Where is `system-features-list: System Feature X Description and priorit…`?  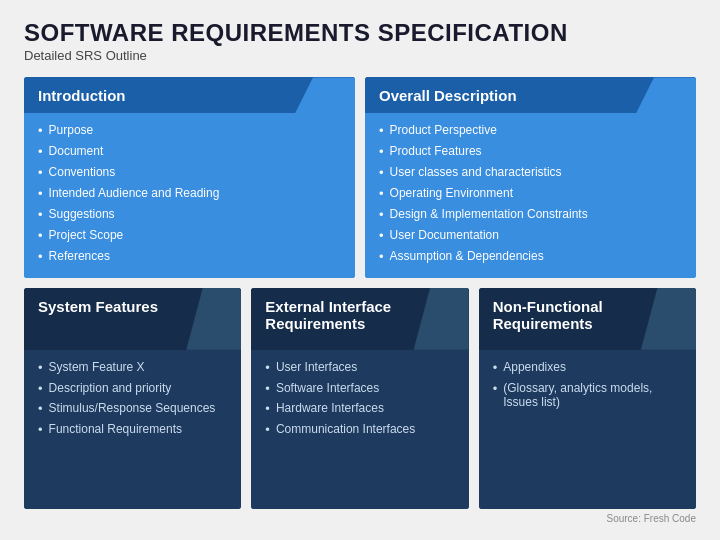
system-features-list: System Feature X Description and priorit… is located at coordinates (132, 400).